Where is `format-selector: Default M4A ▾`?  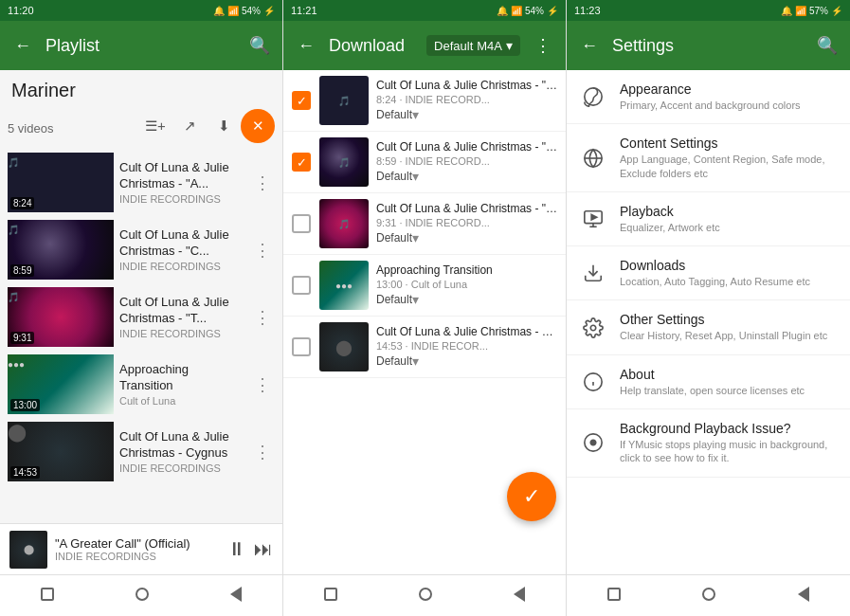
format-selector: Default M4A ▾ is located at coordinates (474, 45).